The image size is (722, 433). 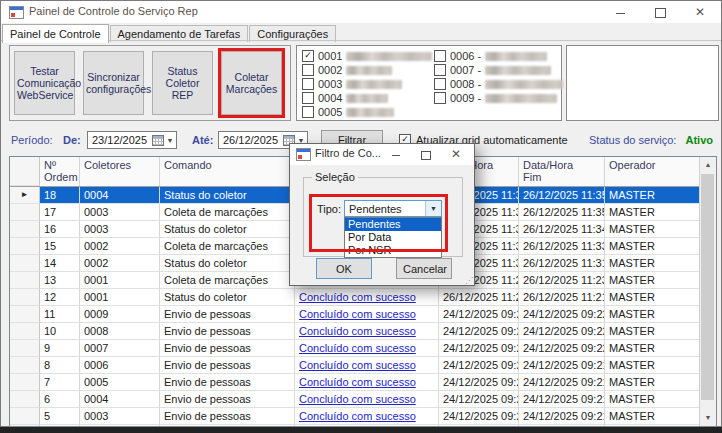 I want to click on column-header-operador: Operador, so click(x=653, y=172).